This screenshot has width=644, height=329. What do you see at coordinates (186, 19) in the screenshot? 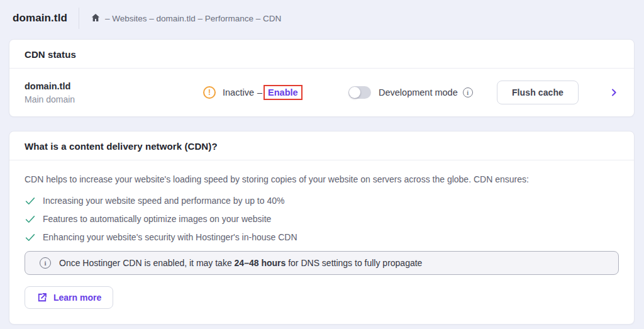
I see `breadcrumb: – Websites – domain.tld – Performance – …` at bounding box center [186, 19].